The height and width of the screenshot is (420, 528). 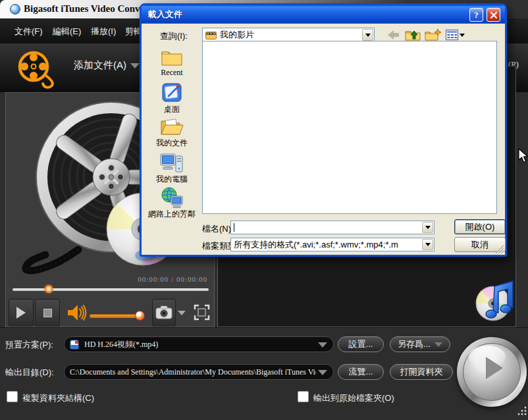 What do you see at coordinates (172, 127) in the screenshot?
I see `my-documents-icon` at bounding box center [172, 127].